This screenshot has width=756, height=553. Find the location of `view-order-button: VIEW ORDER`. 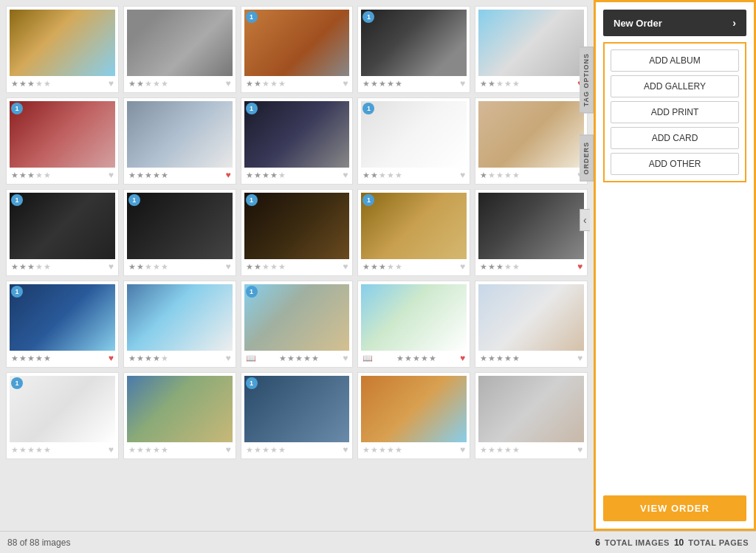

view-order-button: VIEW ORDER is located at coordinates (675, 508).